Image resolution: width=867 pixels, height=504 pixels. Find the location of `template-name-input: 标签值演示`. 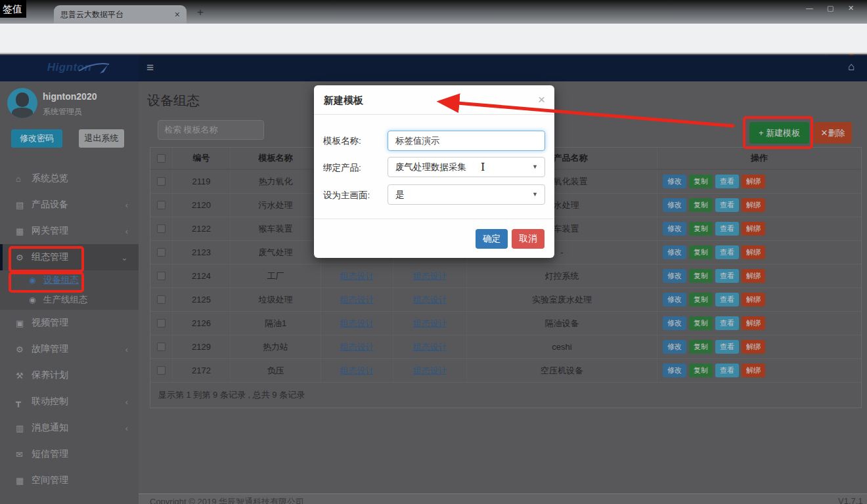

template-name-input: 标签值演示 is located at coordinates (466, 140).